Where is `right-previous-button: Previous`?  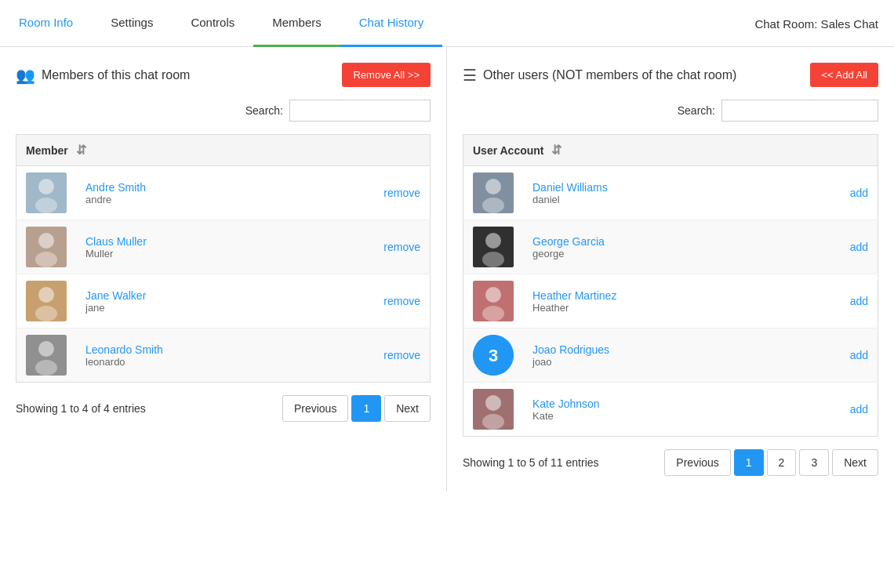
right-previous-button: Previous is located at coordinates (697, 463).